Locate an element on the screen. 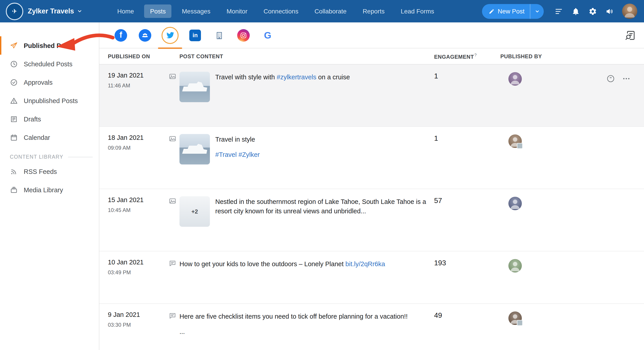 The width and height of the screenshot is (644, 350). facebook-icon: f is located at coordinates (121, 35).